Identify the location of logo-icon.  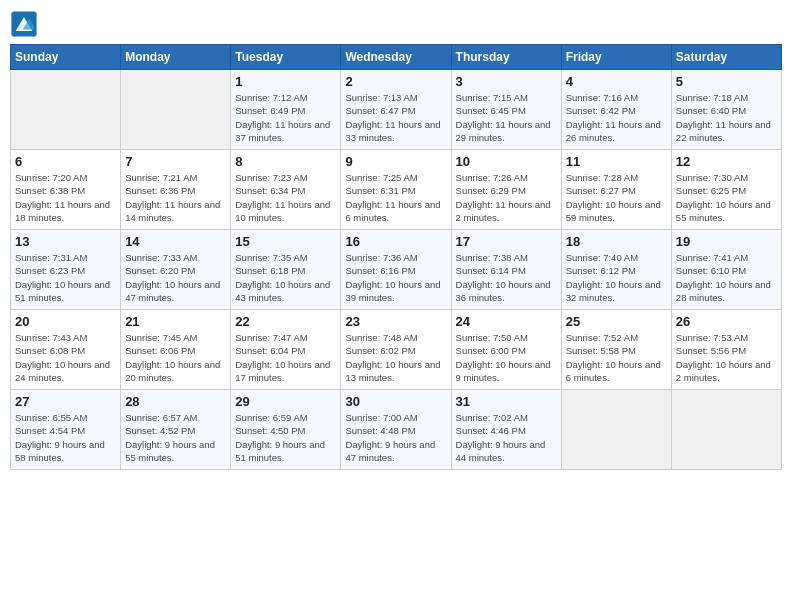
(24, 24).